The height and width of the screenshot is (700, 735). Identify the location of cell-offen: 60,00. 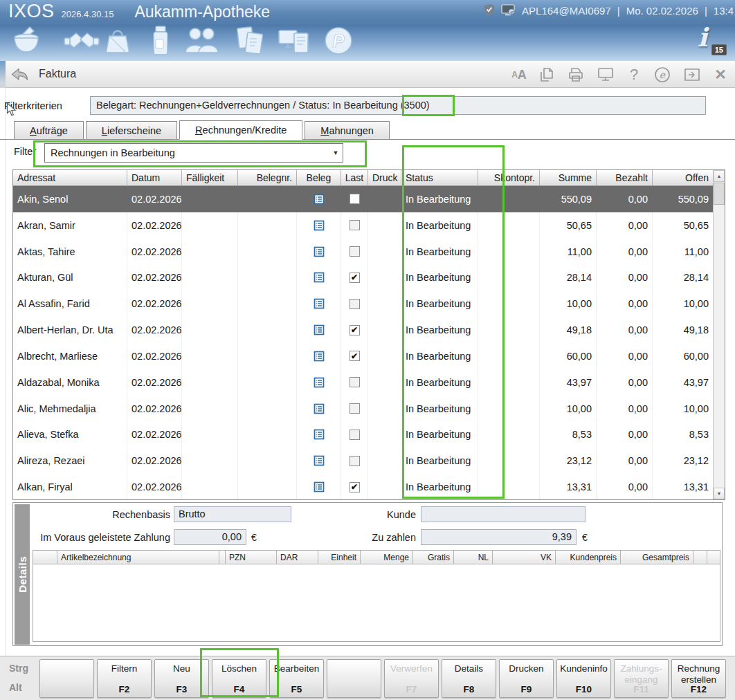
(682, 356).